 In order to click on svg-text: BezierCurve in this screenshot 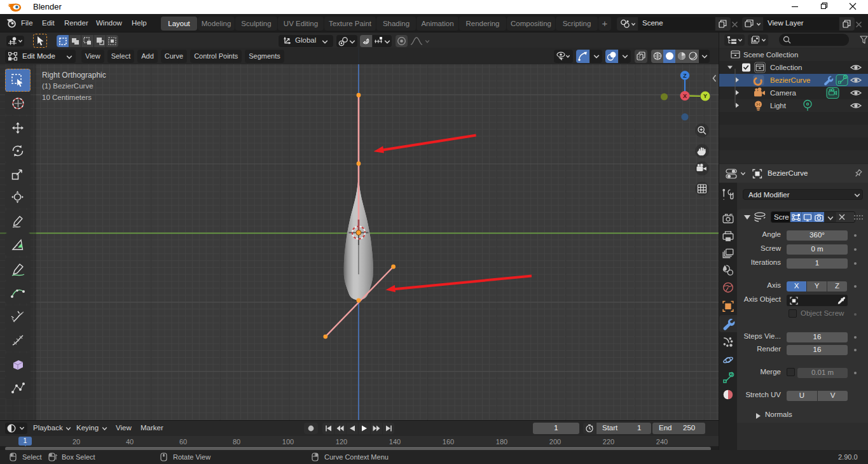, I will do `click(790, 80)`.